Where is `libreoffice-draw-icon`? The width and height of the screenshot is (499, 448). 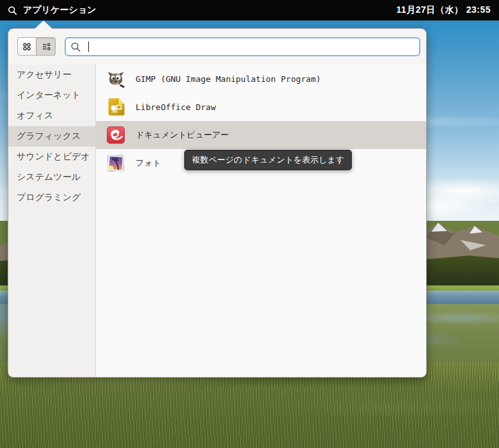 libreoffice-draw-icon is located at coordinates (116, 107).